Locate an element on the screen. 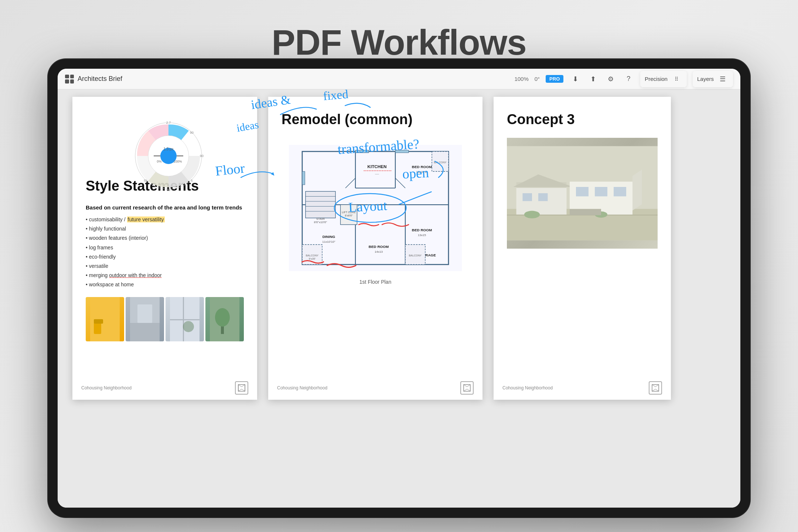  svg-text: 1.5 px is located at coordinates (168, 149).